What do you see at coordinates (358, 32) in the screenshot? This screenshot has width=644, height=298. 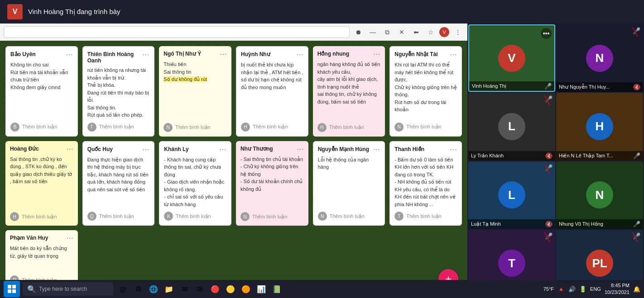 I see `record-btn: ⏺` at bounding box center [358, 32].